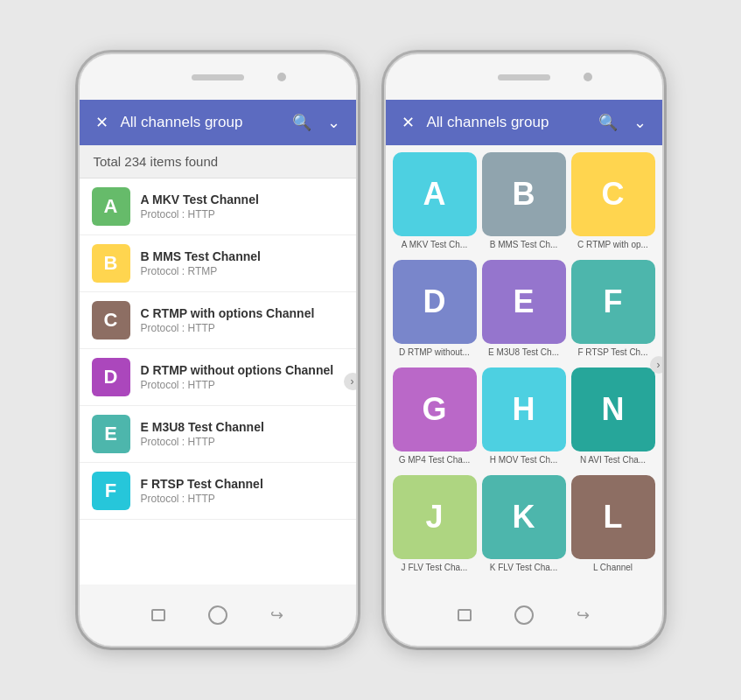 The height and width of the screenshot is (700, 741). Describe the element at coordinates (524, 517) in the screenshot. I see `grid-tile: K` at that location.